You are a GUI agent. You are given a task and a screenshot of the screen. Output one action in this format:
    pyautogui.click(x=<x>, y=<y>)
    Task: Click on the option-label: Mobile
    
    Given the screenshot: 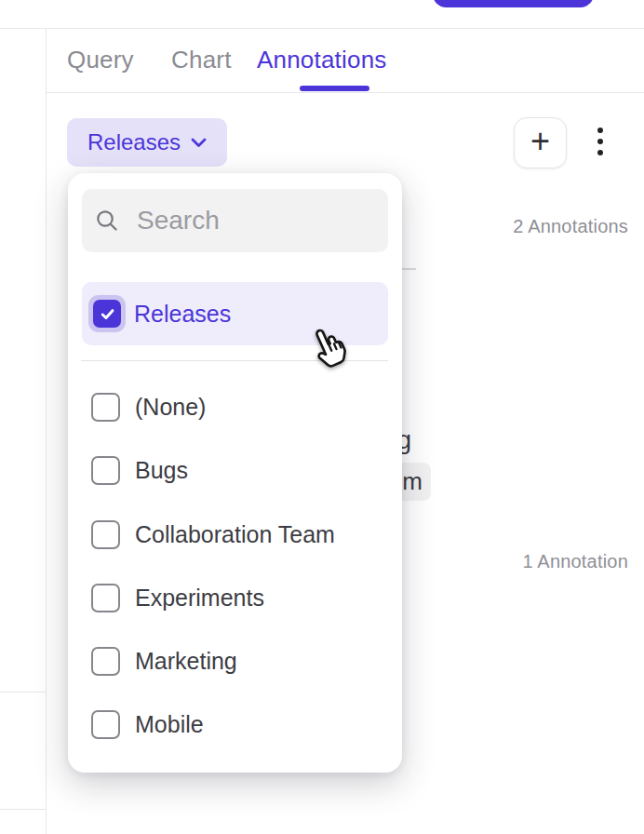 What is the action you would take?
    pyautogui.click(x=169, y=724)
    